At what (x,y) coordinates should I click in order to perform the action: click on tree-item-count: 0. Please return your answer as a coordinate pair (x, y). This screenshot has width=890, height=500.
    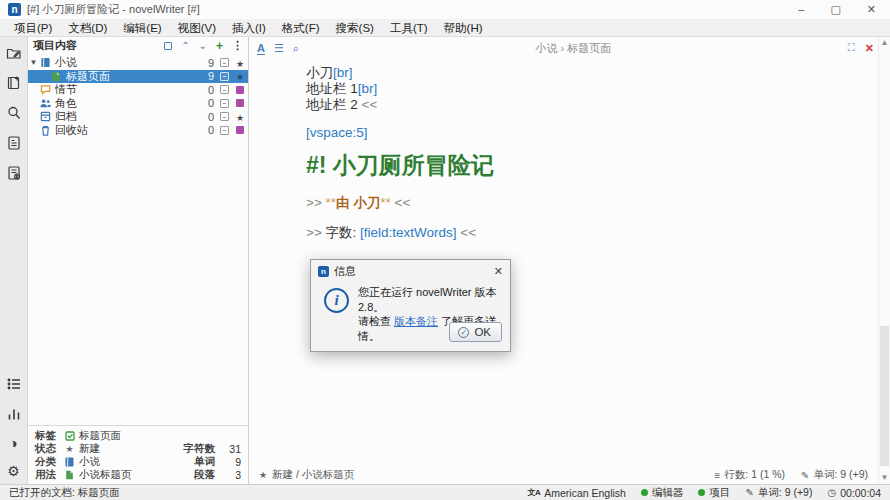
    Looking at the image, I should click on (206, 130).